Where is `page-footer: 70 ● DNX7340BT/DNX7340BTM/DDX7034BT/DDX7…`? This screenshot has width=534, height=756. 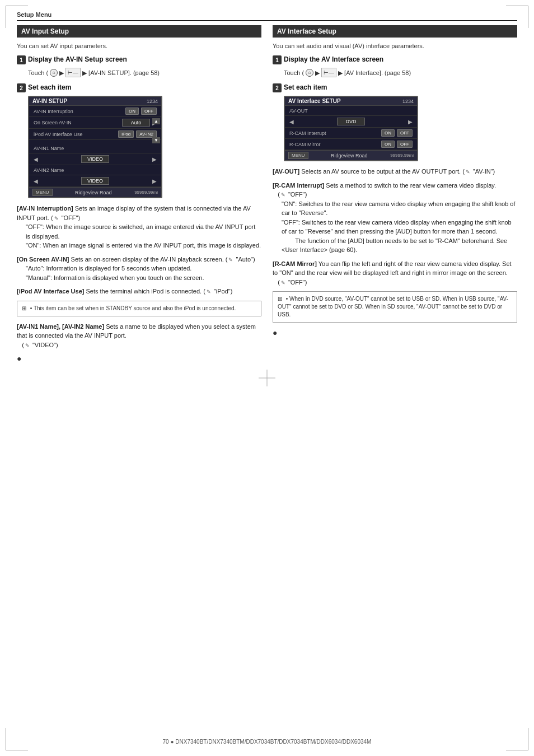 page-footer: 70 ● DNX7340BT/DNX7340BTM/DDX7034BT/DDX7… is located at coordinates (267, 741).